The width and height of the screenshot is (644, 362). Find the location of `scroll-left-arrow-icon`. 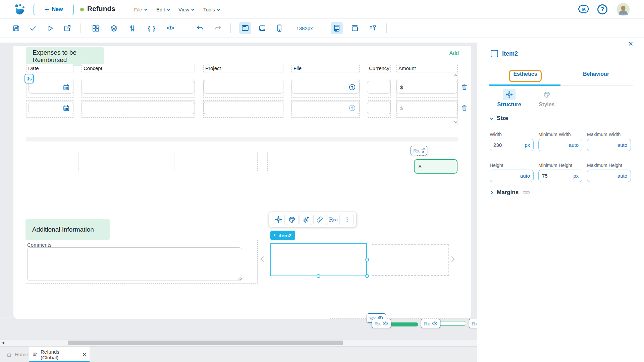

scroll-left-arrow-icon is located at coordinates (3, 343).